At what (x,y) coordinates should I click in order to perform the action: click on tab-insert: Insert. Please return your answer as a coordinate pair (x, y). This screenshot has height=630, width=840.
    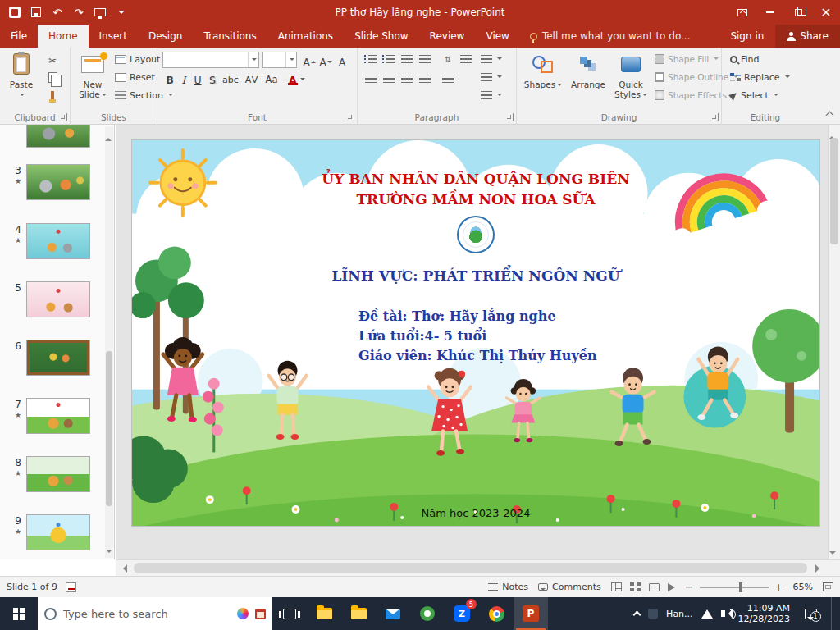
    Looking at the image, I should click on (113, 36).